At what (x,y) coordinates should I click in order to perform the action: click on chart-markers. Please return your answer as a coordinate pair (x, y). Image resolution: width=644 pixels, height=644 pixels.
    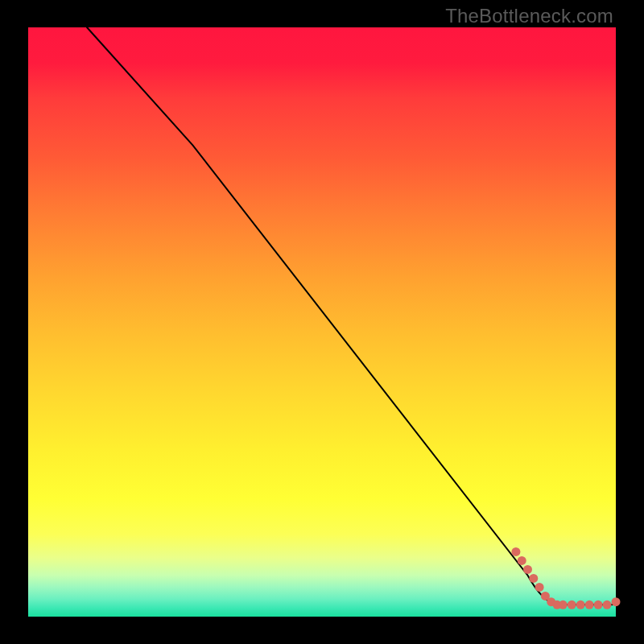
    Looking at the image, I should click on (565, 578).